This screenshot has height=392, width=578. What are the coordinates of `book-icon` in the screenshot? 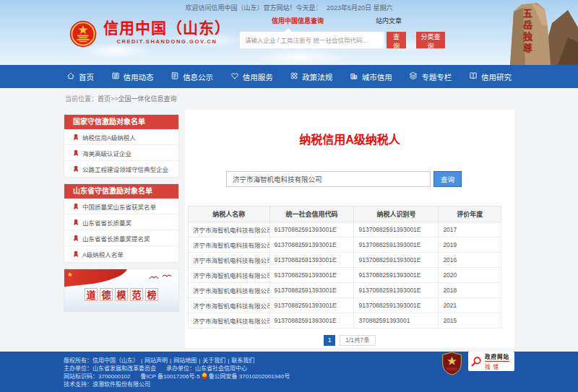 It's located at (473, 77).